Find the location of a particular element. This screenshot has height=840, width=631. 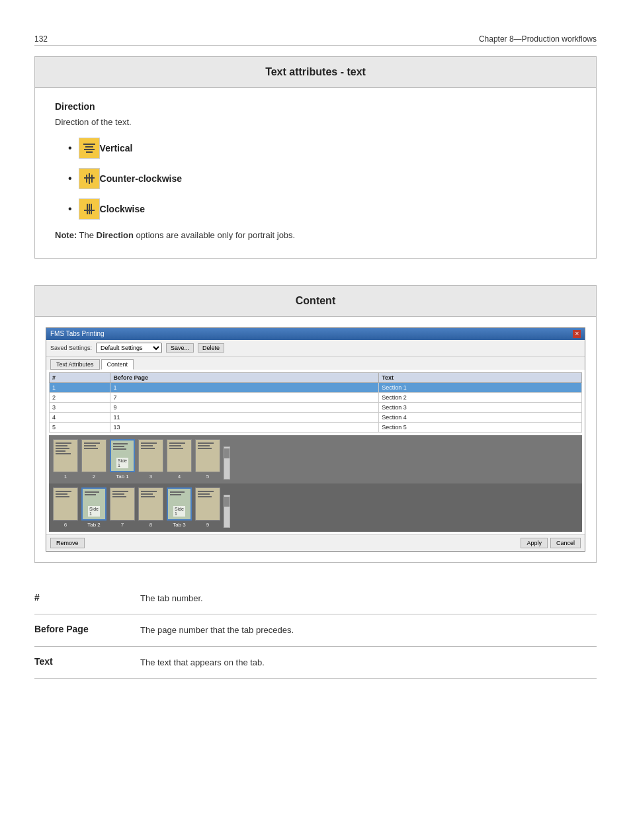

thumb-item-6: 6 is located at coordinates (65, 508).